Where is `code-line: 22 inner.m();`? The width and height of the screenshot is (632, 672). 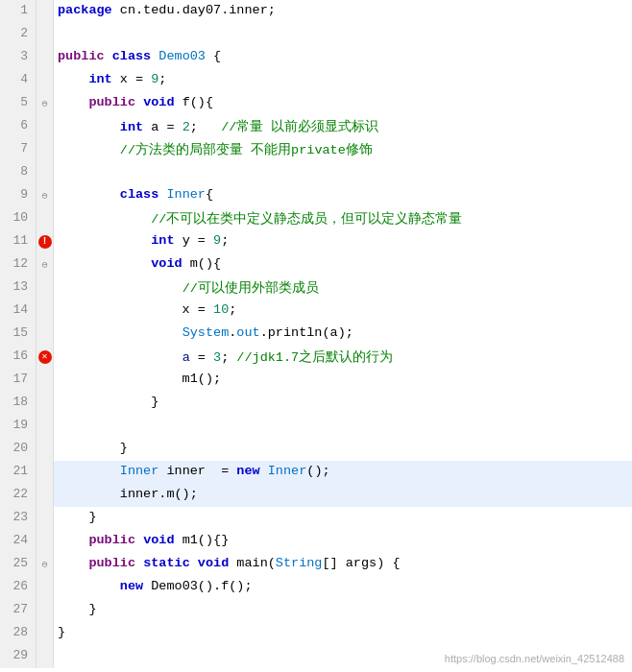
code-line: 22 inner.m(); is located at coordinates (316, 495).